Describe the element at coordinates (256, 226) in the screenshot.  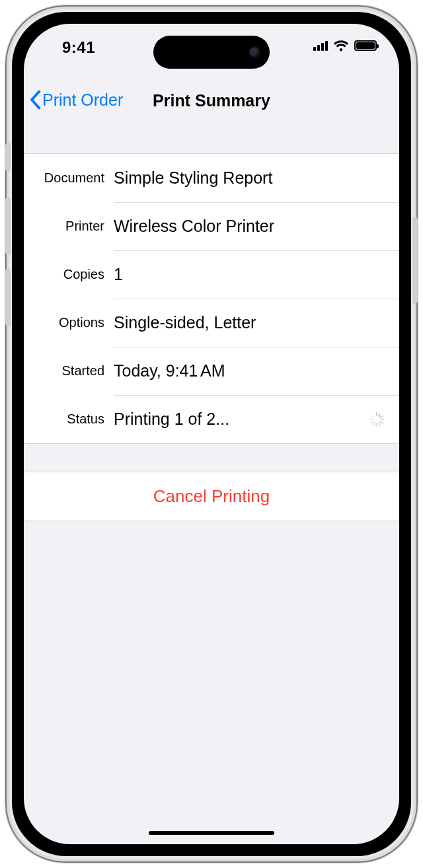
I see `row-value: Wireless Color Printer` at that location.